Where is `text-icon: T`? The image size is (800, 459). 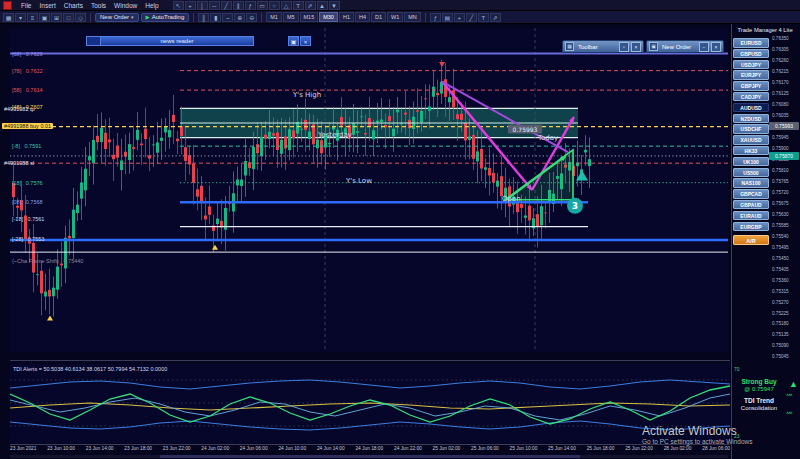 text-icon: T is located at coordinates (298, 6).